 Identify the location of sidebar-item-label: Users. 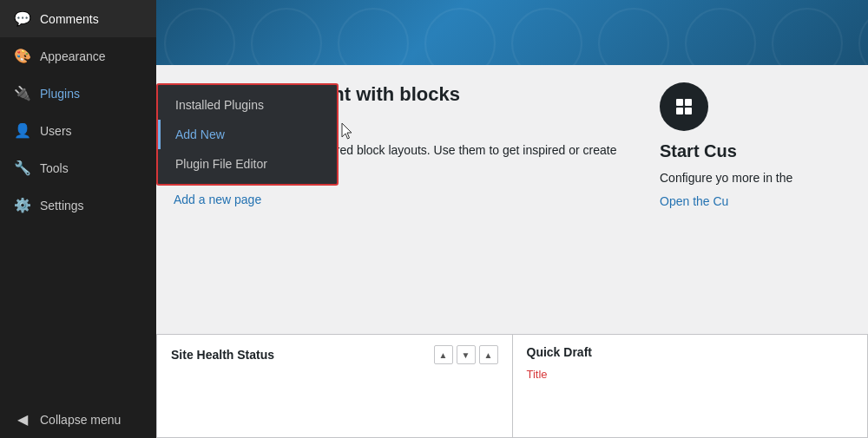
(56, 131).